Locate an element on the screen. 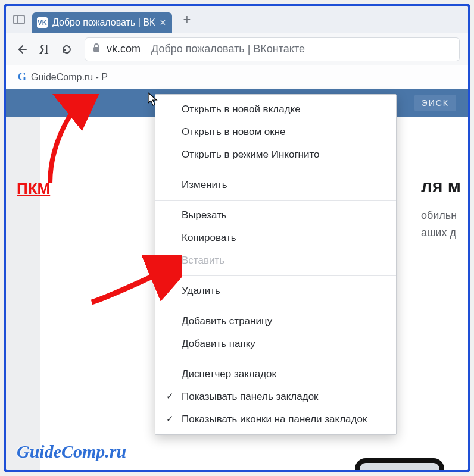  vk-heading-fragment: ля м обильн аших д is located at coordinates (441, 209).